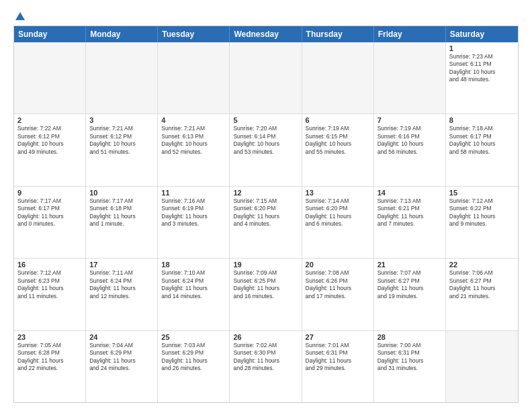 This screenshot has width=532, height=411. I want to click on day-number: 11, so click(193, 193).